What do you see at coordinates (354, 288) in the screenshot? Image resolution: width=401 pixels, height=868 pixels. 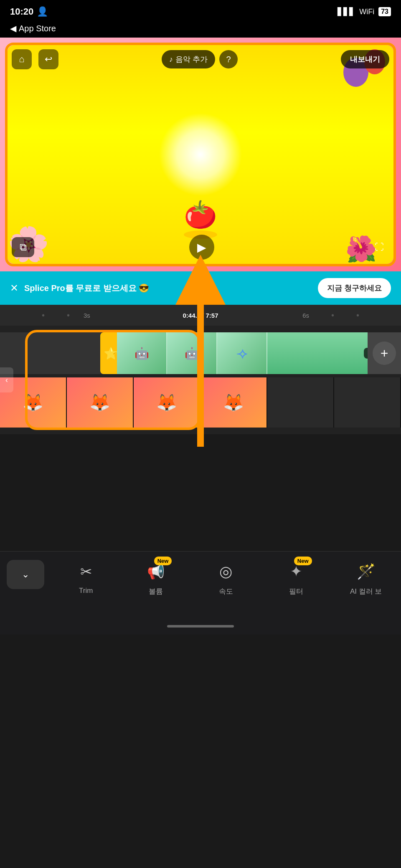 I see `promo-cta-button: 지금 청구하세요` at bounding box center [354, 288].